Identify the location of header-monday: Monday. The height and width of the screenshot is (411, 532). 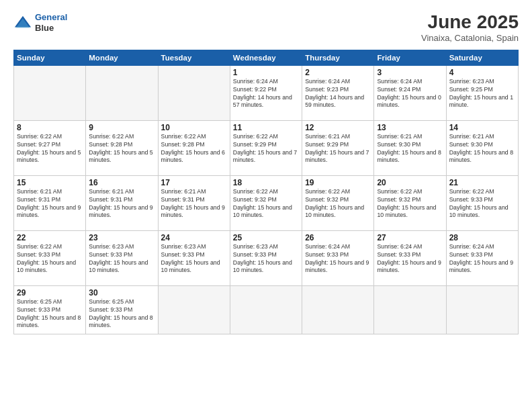
(122, 58).